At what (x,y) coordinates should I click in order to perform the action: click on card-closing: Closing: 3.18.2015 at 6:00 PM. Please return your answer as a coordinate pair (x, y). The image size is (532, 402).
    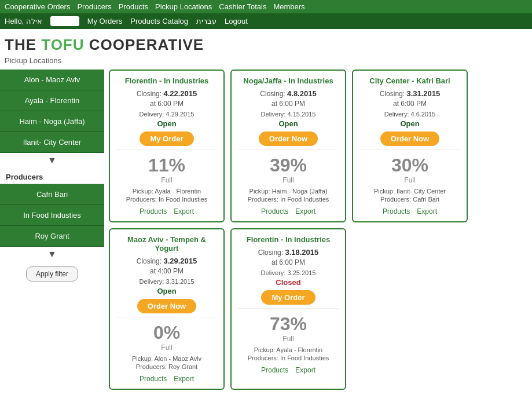
    Looking at the image, I should click on (288, 257).